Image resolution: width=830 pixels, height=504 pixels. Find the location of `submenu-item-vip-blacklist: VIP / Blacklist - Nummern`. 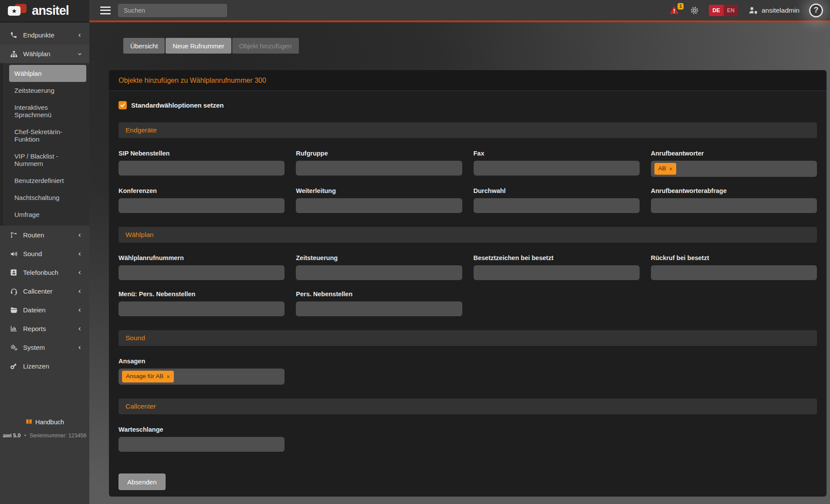

submenu-item-vip-blacklist: VIP / Blacklist - Nummern is located at coordinates (48, 160).